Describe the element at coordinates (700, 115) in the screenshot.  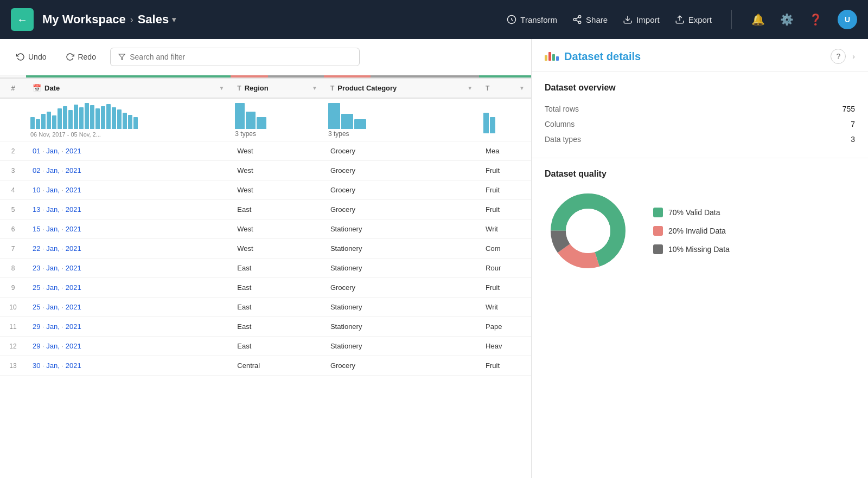
I see `dataset-overview-section: Dataset overview Total rows 755 Columns …` at that location.